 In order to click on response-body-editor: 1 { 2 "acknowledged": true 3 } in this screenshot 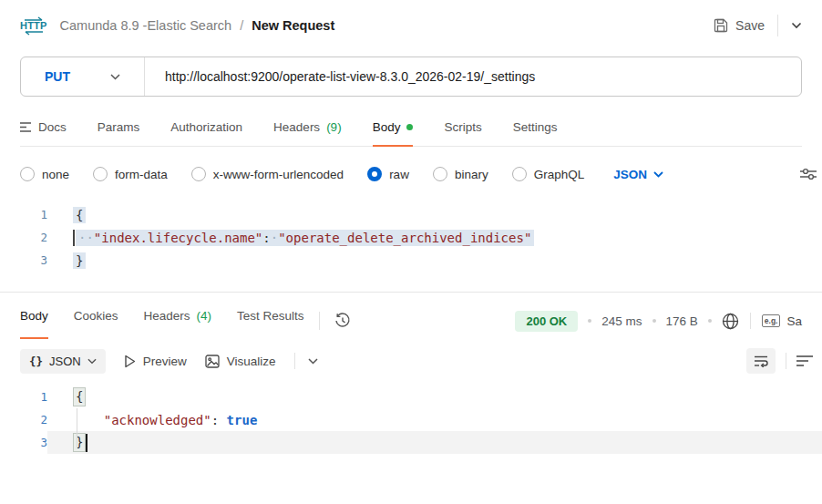, I will do `click(411, 419)`.